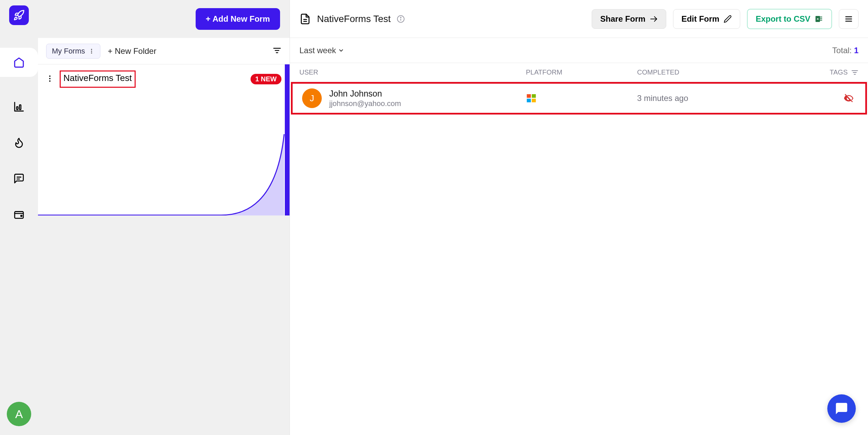 The image size is (868, 435). What do you see at coordinates (19, 62) in the screenshot?
I see `home-icon` at bounding box center [19, 62].